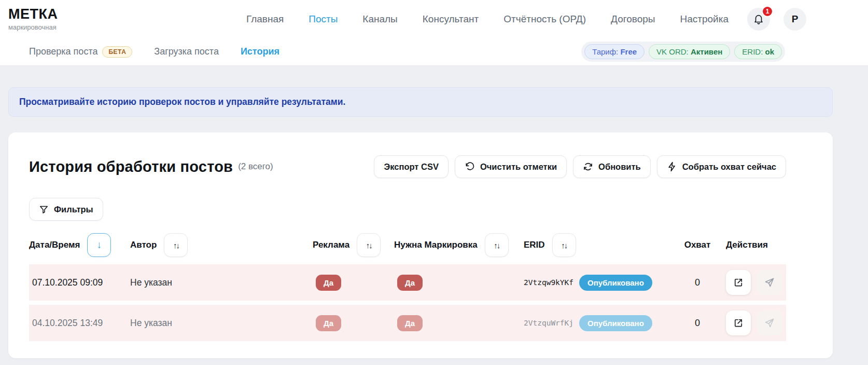  Describe the element at coordinates (408, 167) in the screenshot. I see `card-header: История обработки постов (2 всего) Экспо…` at that location.